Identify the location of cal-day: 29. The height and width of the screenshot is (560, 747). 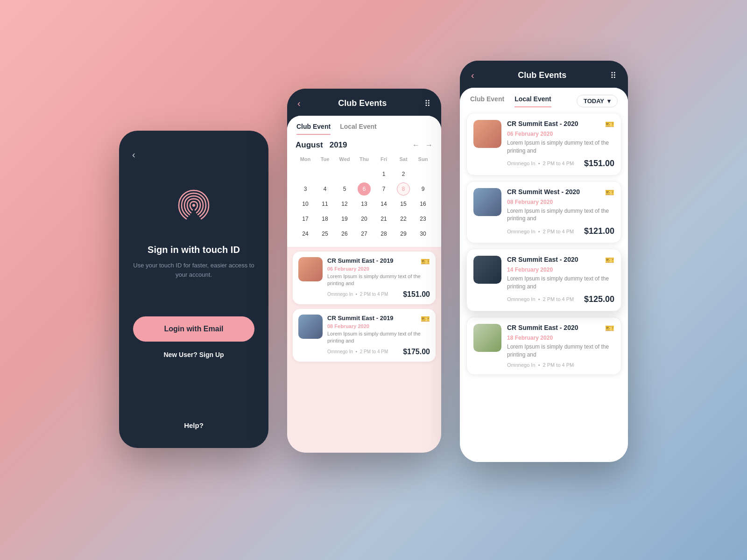
(403, 234).